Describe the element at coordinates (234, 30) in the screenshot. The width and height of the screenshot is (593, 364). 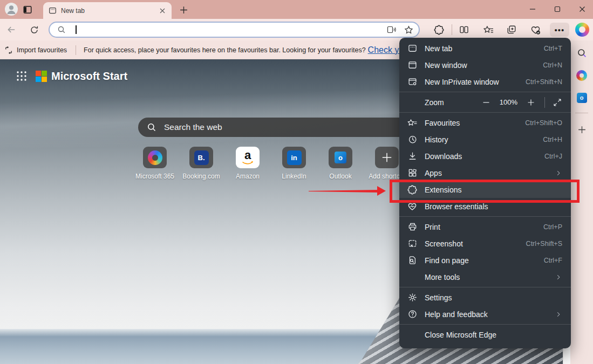
I see `address-bar` at that location.